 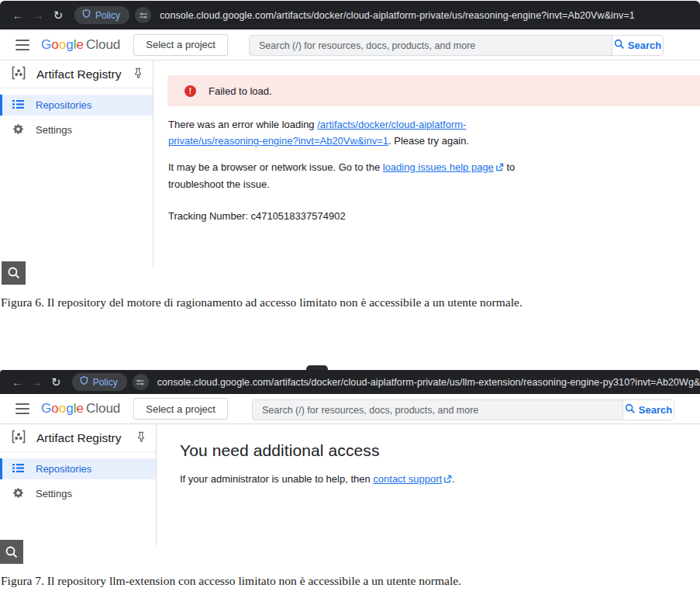 I want to click on help-page-link: loading issues help page, so click(x=439, y=168).